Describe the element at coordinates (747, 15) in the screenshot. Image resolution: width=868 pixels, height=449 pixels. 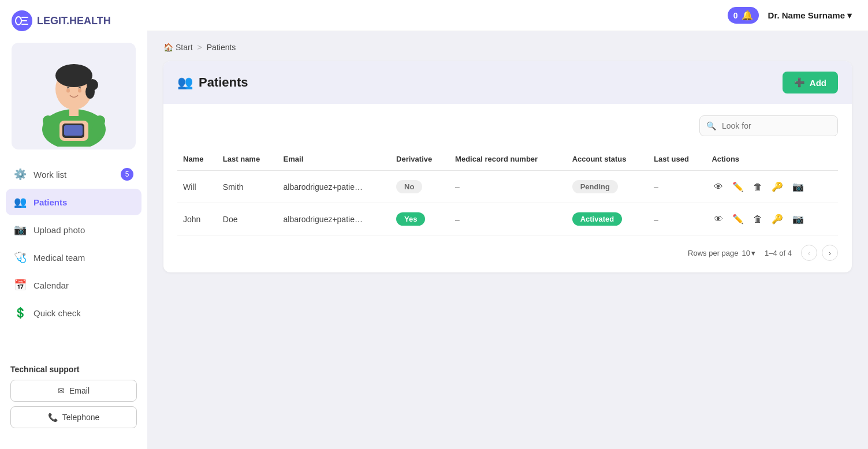
I see `bell-icon: 🔔` at that location.